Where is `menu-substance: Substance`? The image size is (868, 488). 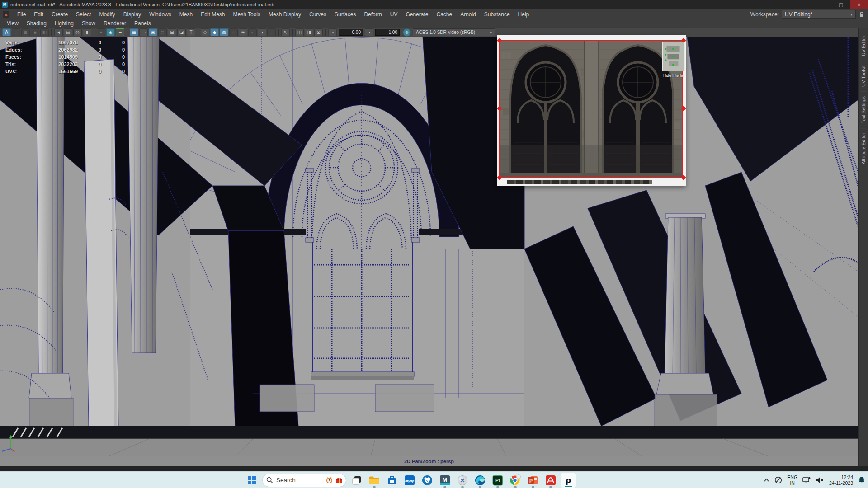
menu-substance: Substance is located at coordinates (497, 14).